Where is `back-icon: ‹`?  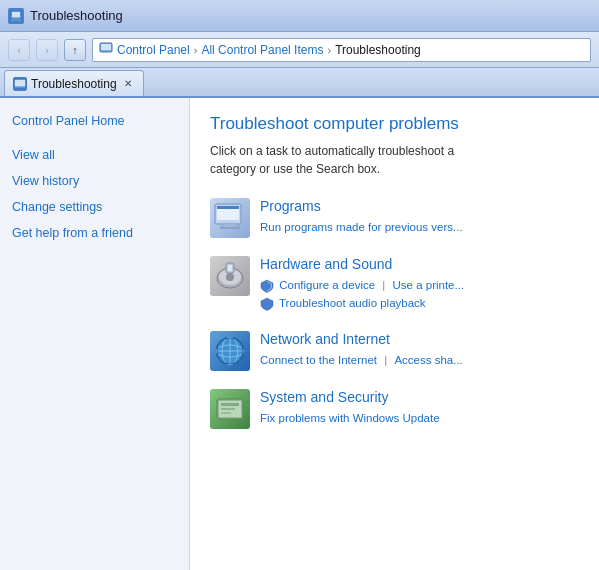
back-icon: ‹ is located at coordinates (19, 50).